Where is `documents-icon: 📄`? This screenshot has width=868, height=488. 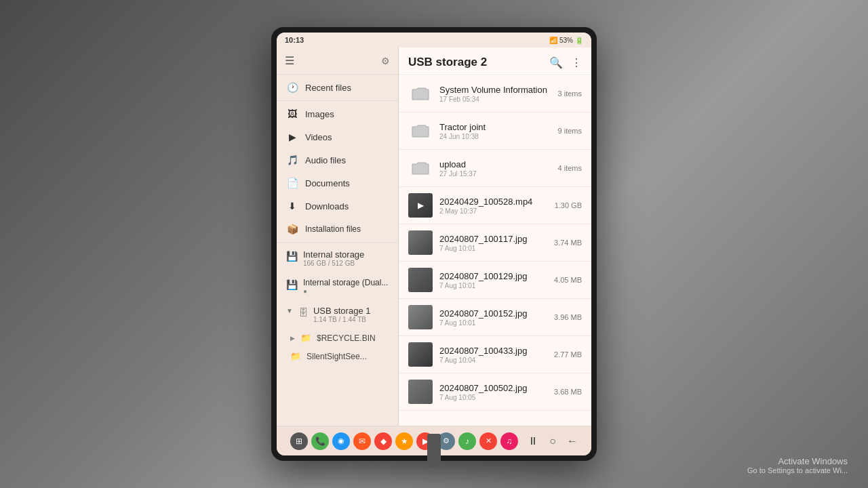
documents-icon: 📄 is located at coordinates (292, 183).